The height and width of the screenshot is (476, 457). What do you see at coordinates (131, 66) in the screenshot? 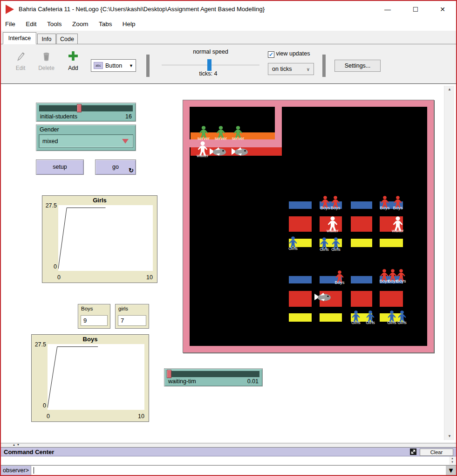
I see `chevron-down-icon: ▼` at bounding box center [131, 66].